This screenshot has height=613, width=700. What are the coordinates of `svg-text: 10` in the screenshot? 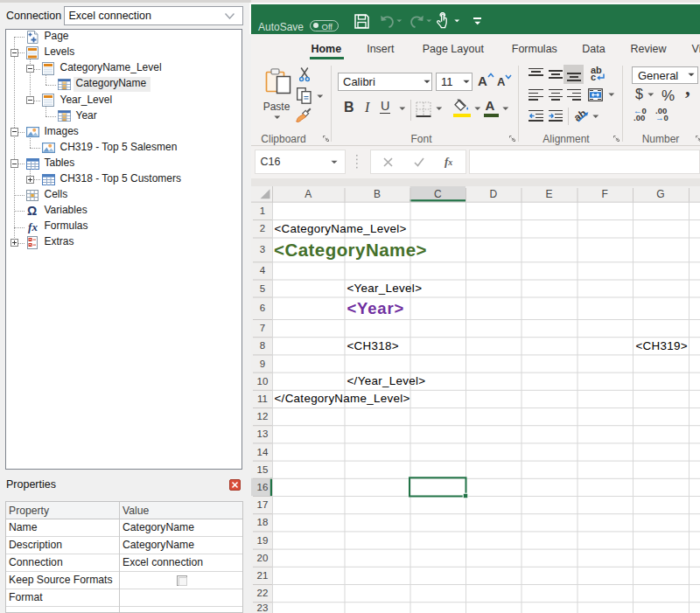 It's located at (262, 381).